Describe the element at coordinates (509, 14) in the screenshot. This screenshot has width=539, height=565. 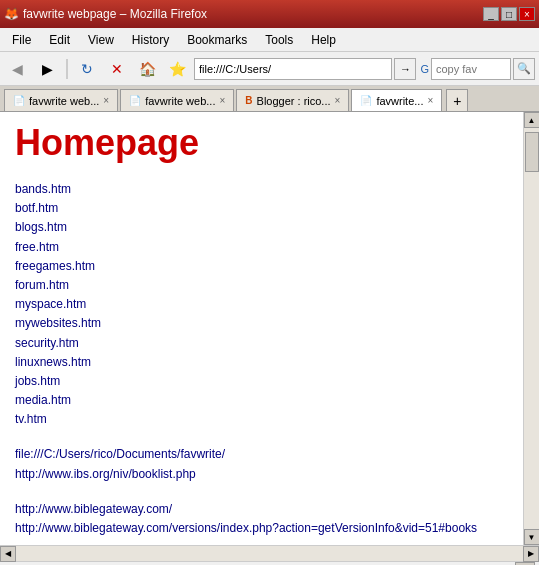
I see `maximize-button: □` at that location.